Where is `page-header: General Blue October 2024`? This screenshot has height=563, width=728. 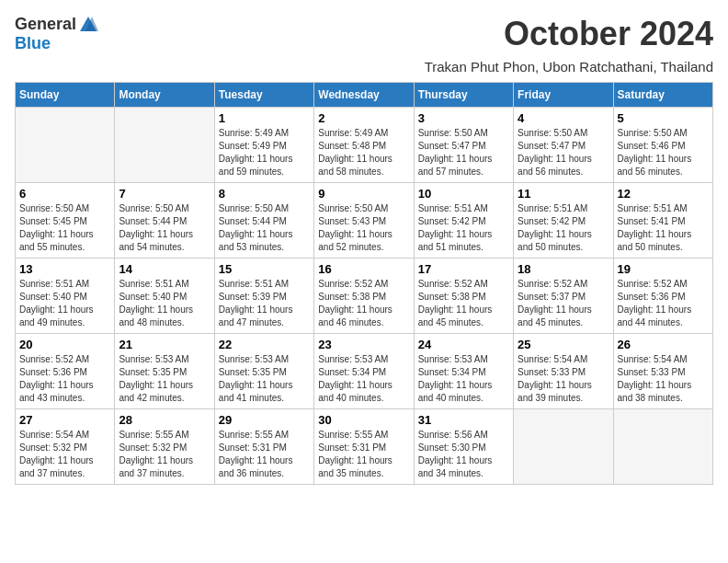 page-header: General Blue October 2024 is located at coordinates (364, 34).